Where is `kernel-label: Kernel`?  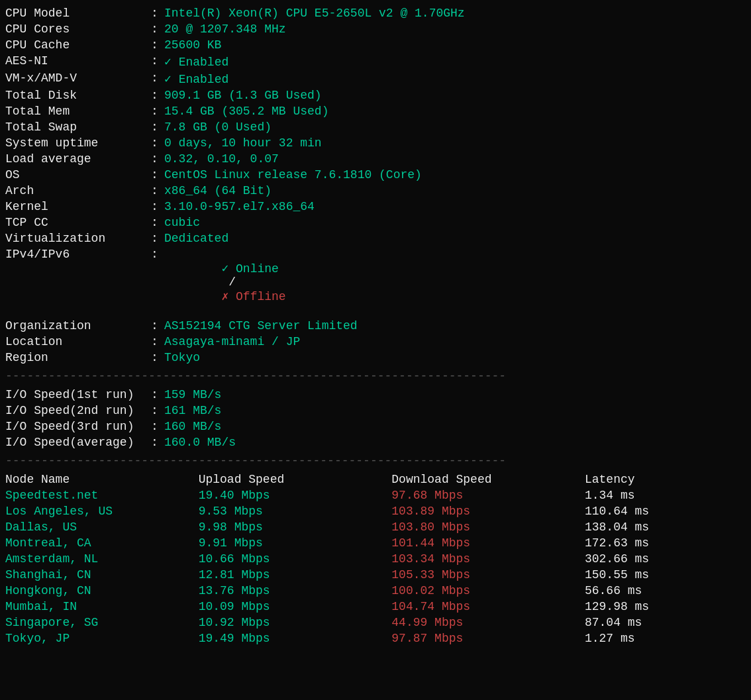 kernel-label: Kernel is located at coordinates (78, 207).